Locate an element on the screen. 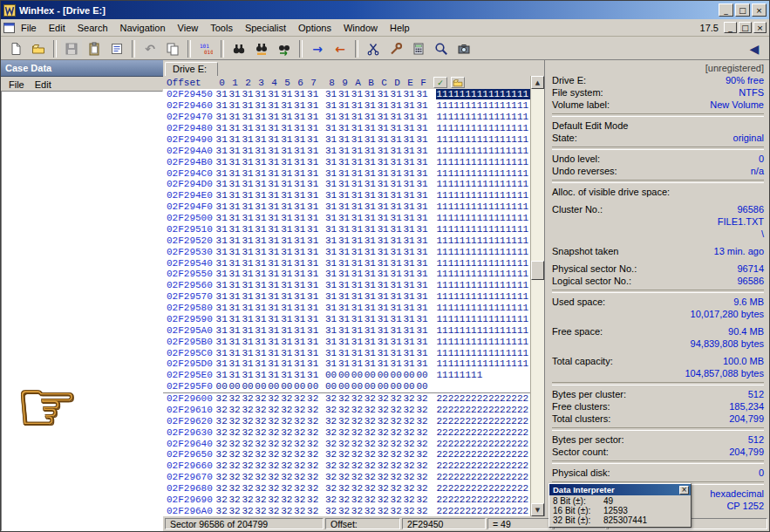 The height and width of the screenshot is (532, 770). tab-drive-e: Drive E: is located at coordinates (192, 70).